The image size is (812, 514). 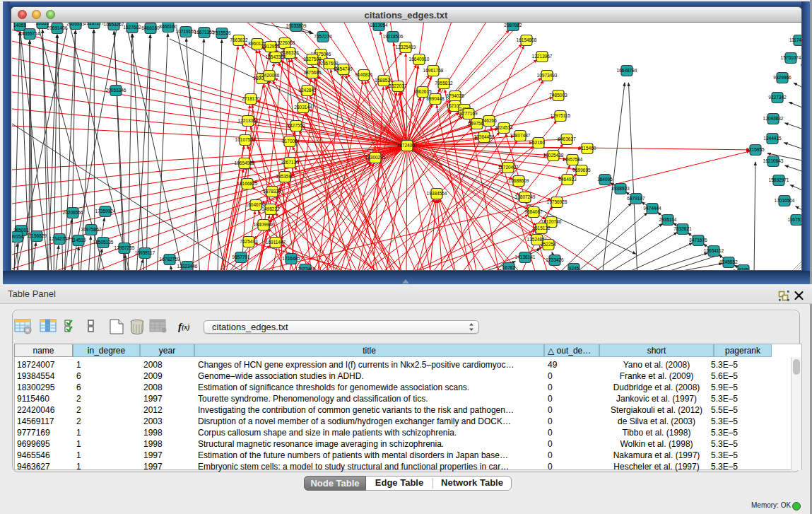 I want to click on svg-text: 12213967, so click(x=543, y=57).